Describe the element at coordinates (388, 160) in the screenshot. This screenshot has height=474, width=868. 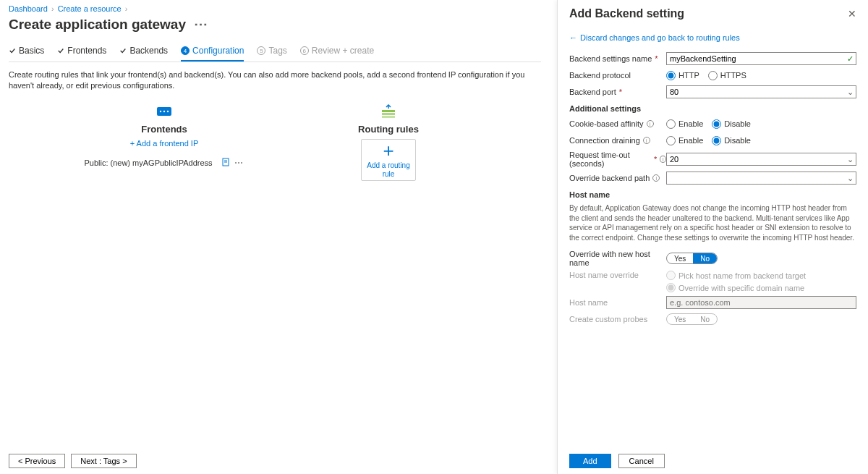
I see `add-routing-rule-card: + Add a routing rule` at that location.